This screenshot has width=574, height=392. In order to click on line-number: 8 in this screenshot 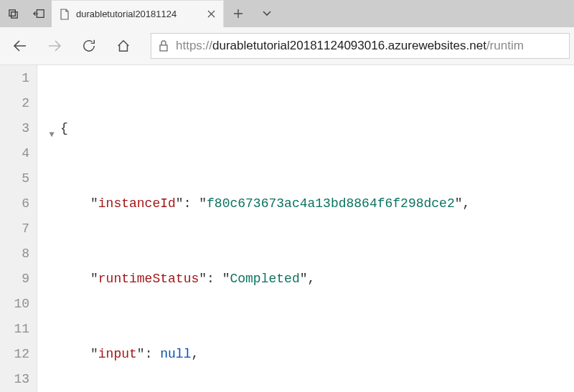, I will do `click(19, 254)`.